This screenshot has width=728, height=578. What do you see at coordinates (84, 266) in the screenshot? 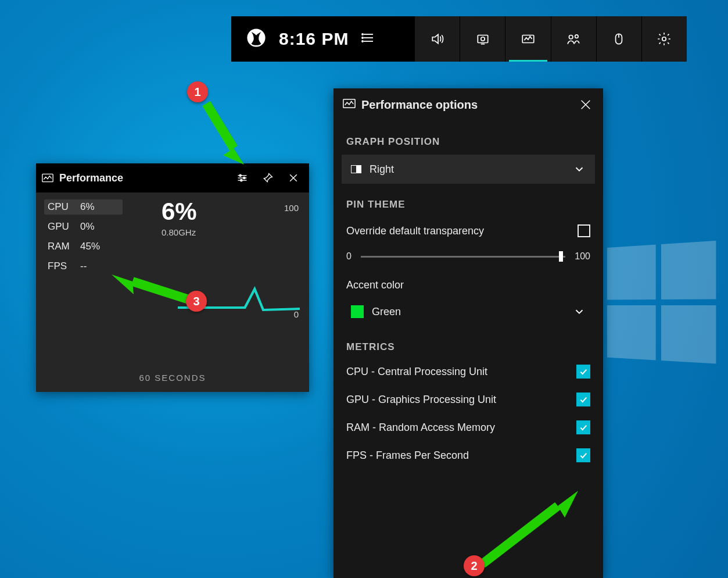
I see `perf-metric-value: --` at bounding box center [84, 266].